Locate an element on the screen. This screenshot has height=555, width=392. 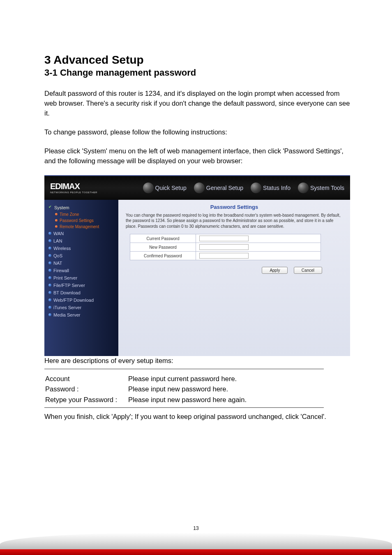
sidebar-item-label: WAN is located at coordinates (58, 234).